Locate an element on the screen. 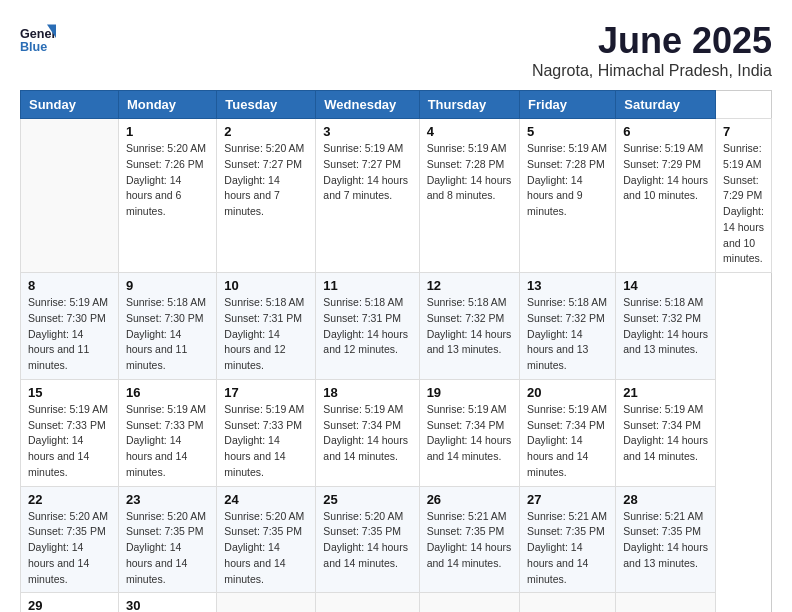 The width and height of the screenshot is (792, 612). day-info: Sunrise: 5:18 AMSunset: 7:30 PMDaylight:… is located at coordinates (168, 334).